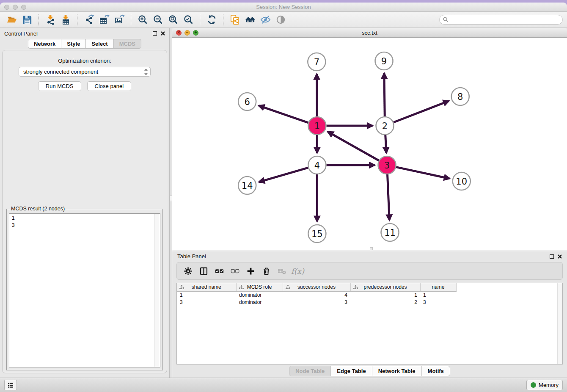 This screenshot has height=392, width=567. Describe the element at coordinates (247, 102) in the screenshot. I see `node-6: 6` at that location.